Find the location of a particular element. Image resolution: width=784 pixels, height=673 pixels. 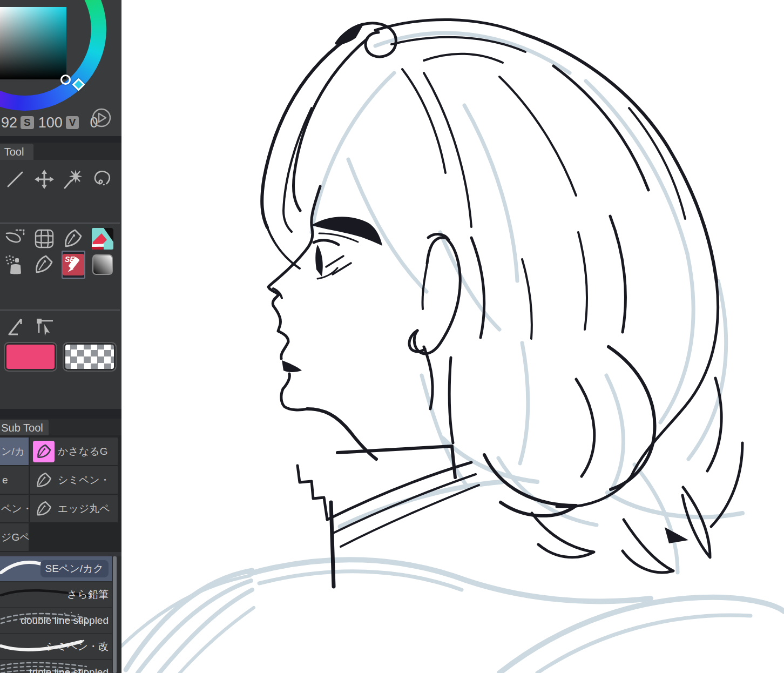

brush-row-se-pen: SEペン/カク is located at coordinates (56, 569).